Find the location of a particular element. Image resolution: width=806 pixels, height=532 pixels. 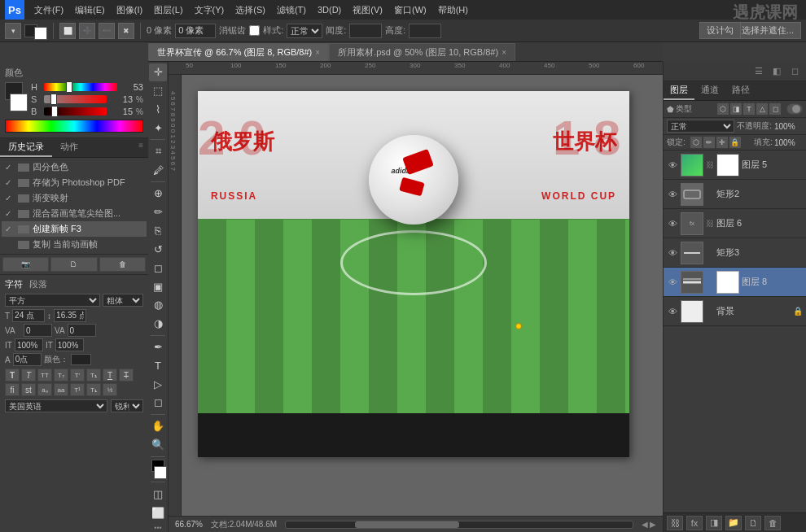

select-tool: ⬚ is located at coordinates (158, 91).